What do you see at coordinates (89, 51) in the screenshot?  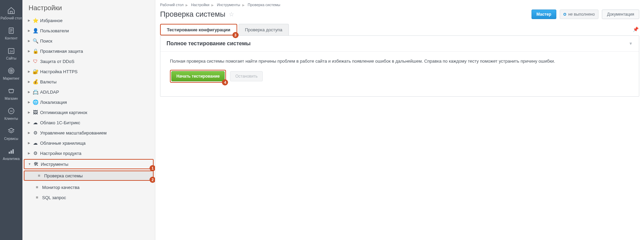 I see `tree-item-proactive: ▶🔒Проактивная защита` at bounding box center [89, 51].